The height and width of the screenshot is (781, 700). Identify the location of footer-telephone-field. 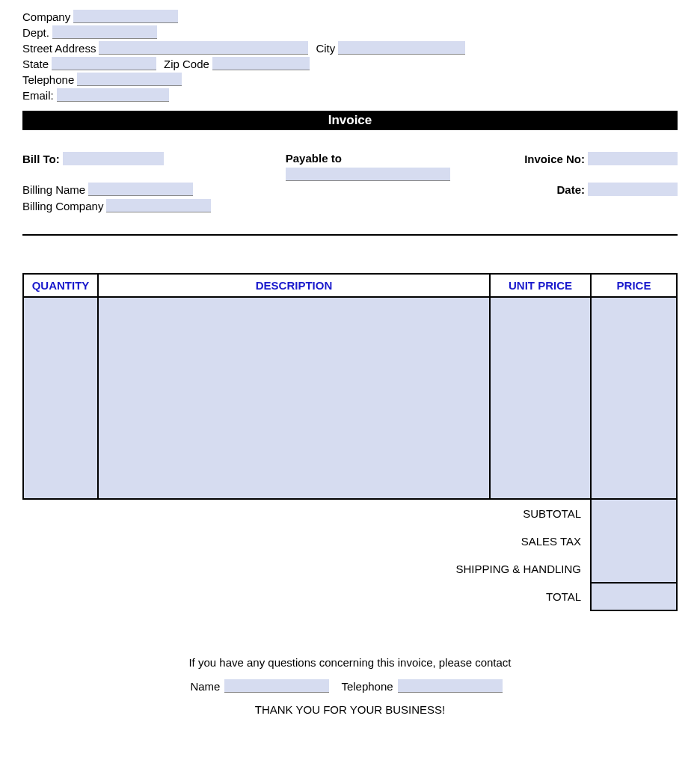
(450, 686).